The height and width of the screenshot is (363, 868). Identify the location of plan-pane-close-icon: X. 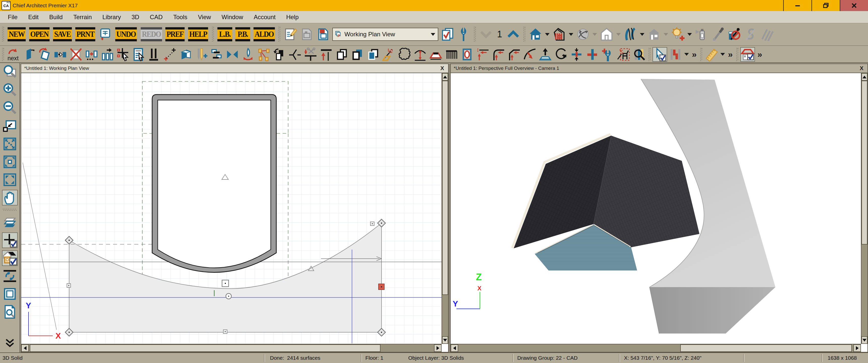
(442, 68).